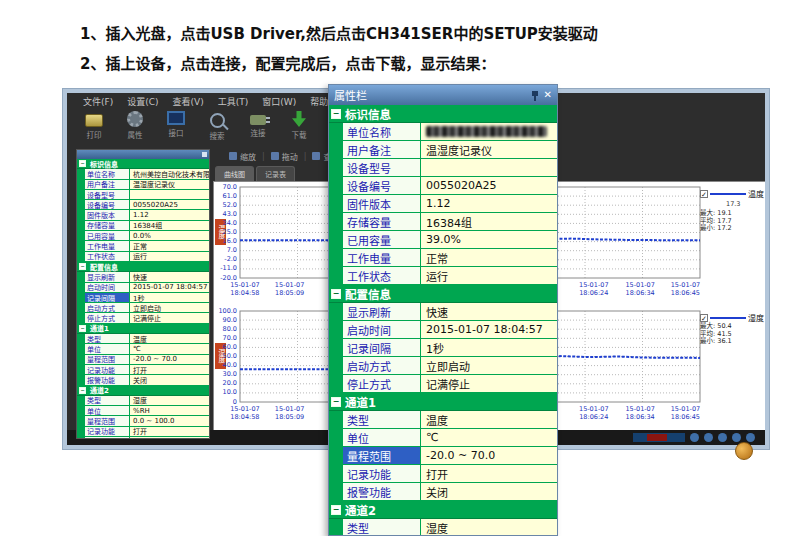  Describe the element at coordinates (108, 204) in the screenshot. I see `property-label: 设备编号` at that location.